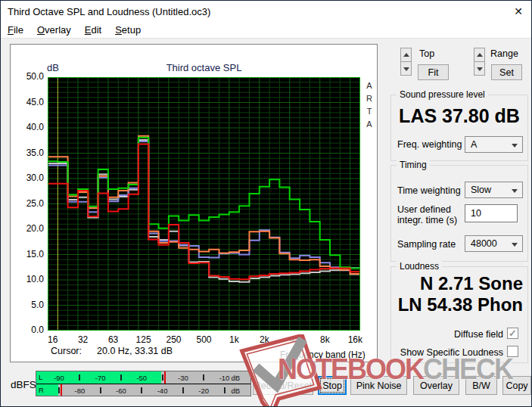 This screenshot has width=532, height=407. Describe the element at coordinates (266, 30) in the screenshot. I see `menu-bar: FileOverlayEditSetup` at that location.